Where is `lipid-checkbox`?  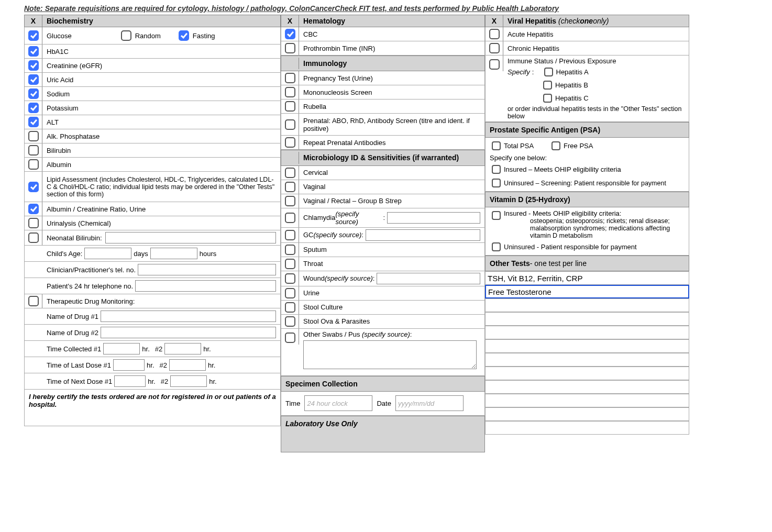
lipid-checkbox is located at coordinates (34, 187).